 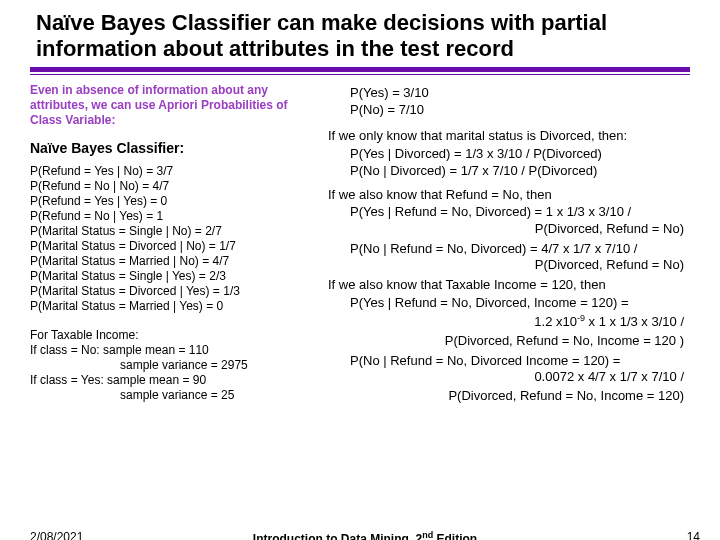 What do you see at coordinates (360, 34) in the screenshot?
I see `slide-title: Naïve Bayes Classifier can make decision…` at bounding box center [360, 34].